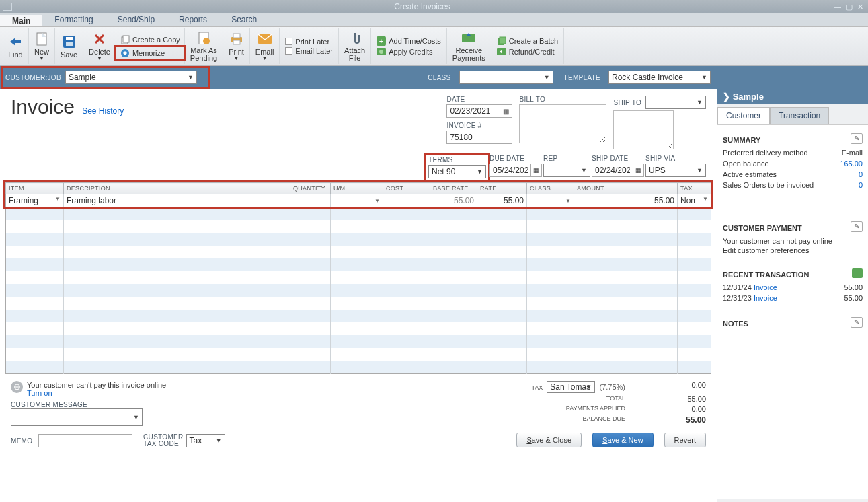 The width and height of the screenshot is (868, 502). I want to click on invoice-no-label: INVOICE #, so click(479, 125).